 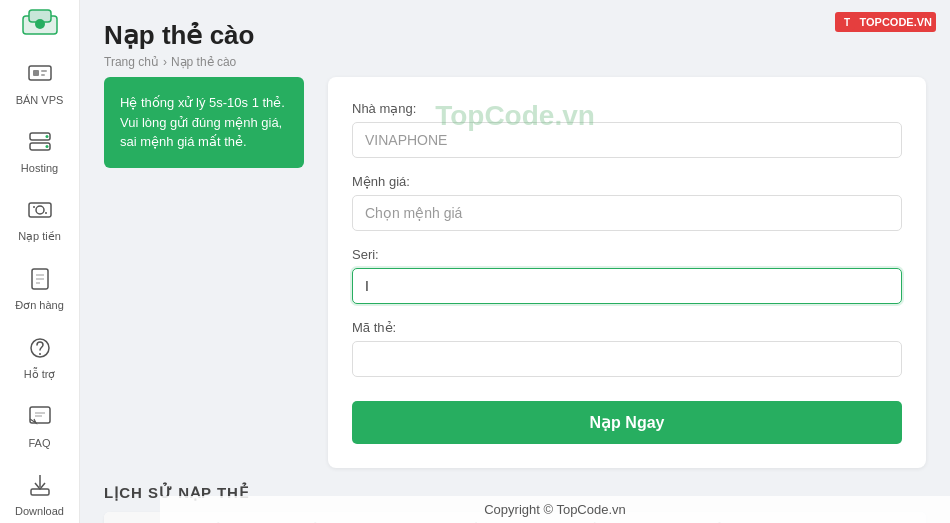 I want to click on sidebar-item-ban-vps: BÁN VPS, so click(x=40, y=81).